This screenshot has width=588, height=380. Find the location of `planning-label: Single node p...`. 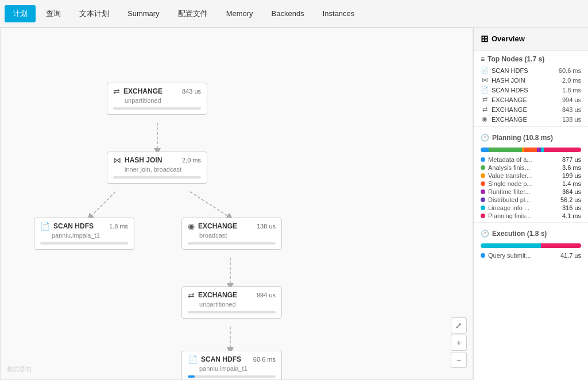

planning-label: Single node p... is located at coordinates (524, 184).